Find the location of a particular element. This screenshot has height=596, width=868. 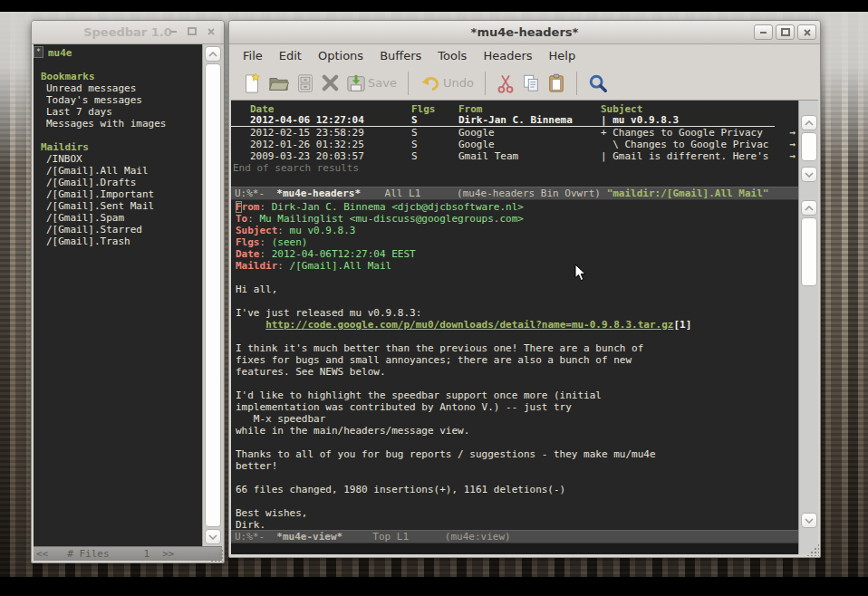

window-title: *mu4e-headers* is located at coordinates (526, 33).